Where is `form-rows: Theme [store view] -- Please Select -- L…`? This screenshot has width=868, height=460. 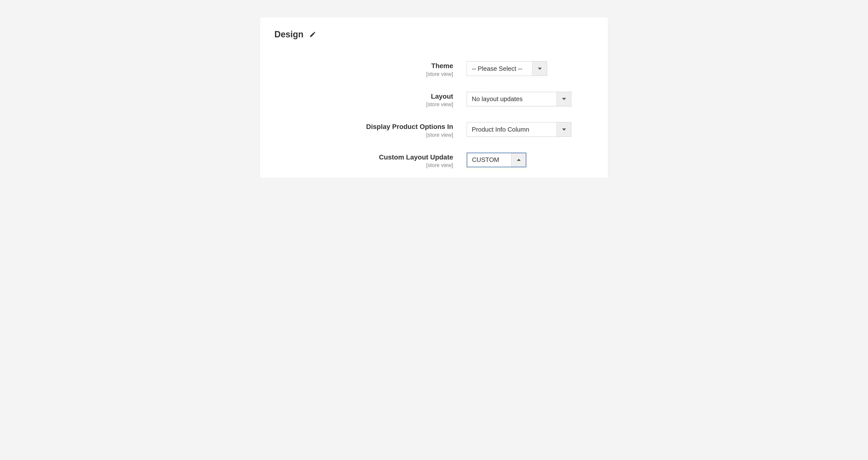
form-rows: Theme [store view] -- Please Select -- L… is located at coordinates (434, 115).